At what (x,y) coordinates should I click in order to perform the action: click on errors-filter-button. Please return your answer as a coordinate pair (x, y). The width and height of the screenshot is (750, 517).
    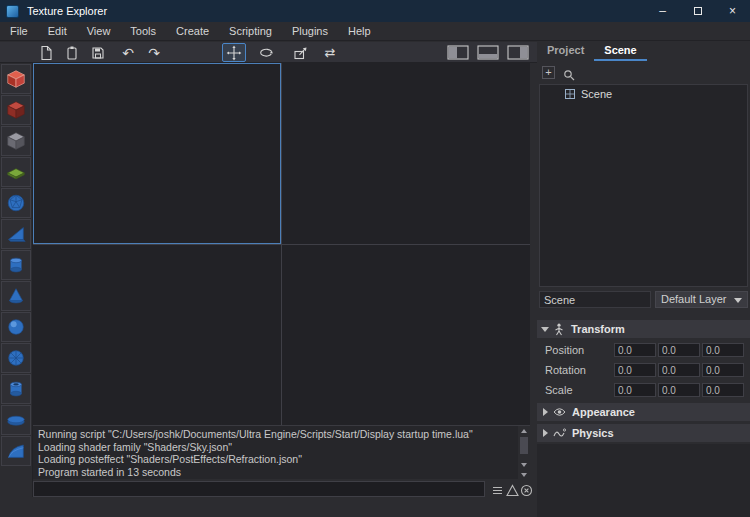
    Looking at the image, I should click on (526, 490).